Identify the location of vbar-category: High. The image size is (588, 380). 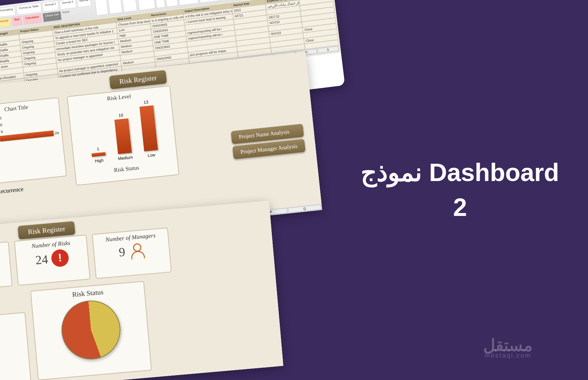
(99, 161).